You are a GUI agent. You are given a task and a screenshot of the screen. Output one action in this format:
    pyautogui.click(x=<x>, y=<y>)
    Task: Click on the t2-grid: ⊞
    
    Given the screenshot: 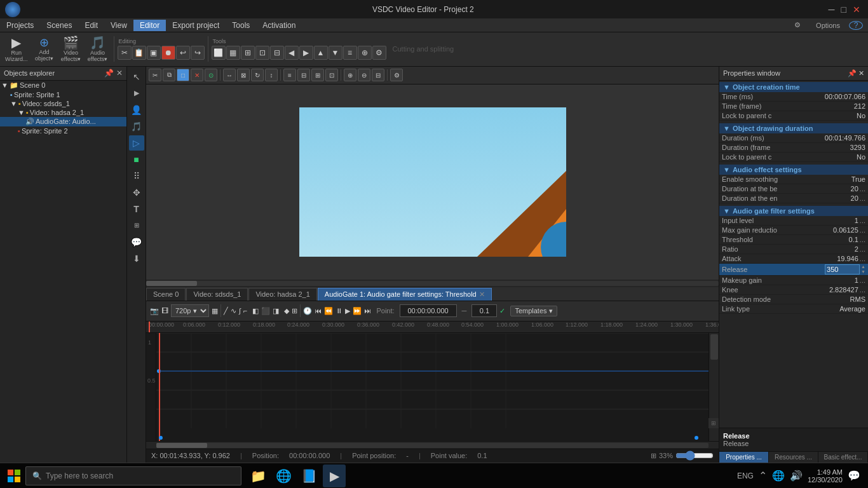 What is the action you would take?
    pyautogui.click(x=318, y=75)
    